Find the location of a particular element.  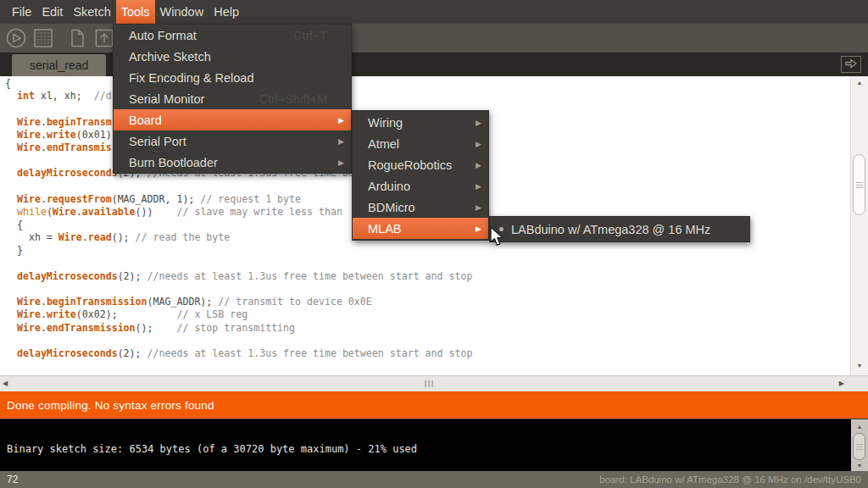

menubar-item-window: Window is located at coordinates (182, 12).